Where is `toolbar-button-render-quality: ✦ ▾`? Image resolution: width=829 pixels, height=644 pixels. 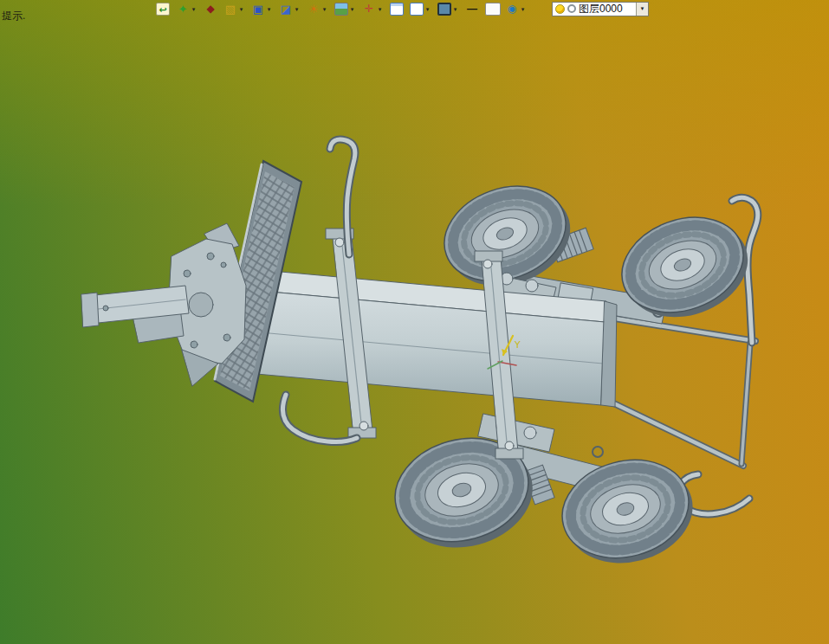
toolbar-button-render-quality: ✦ ▾ is located at coordinates (189, 9).